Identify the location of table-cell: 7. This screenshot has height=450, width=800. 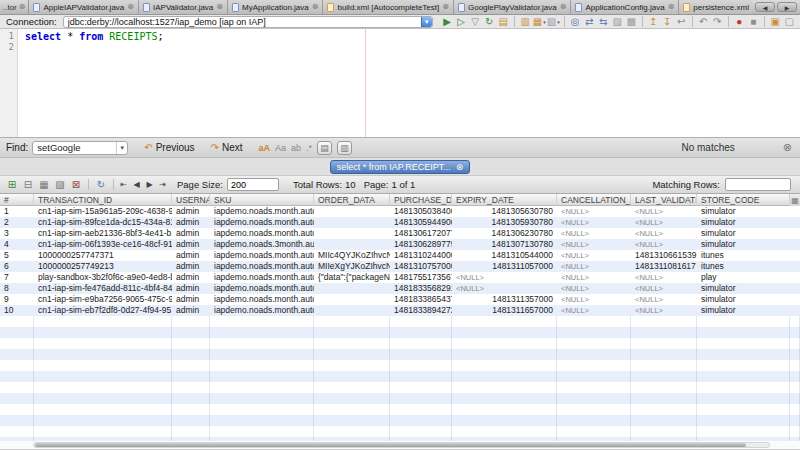
(17, 278).